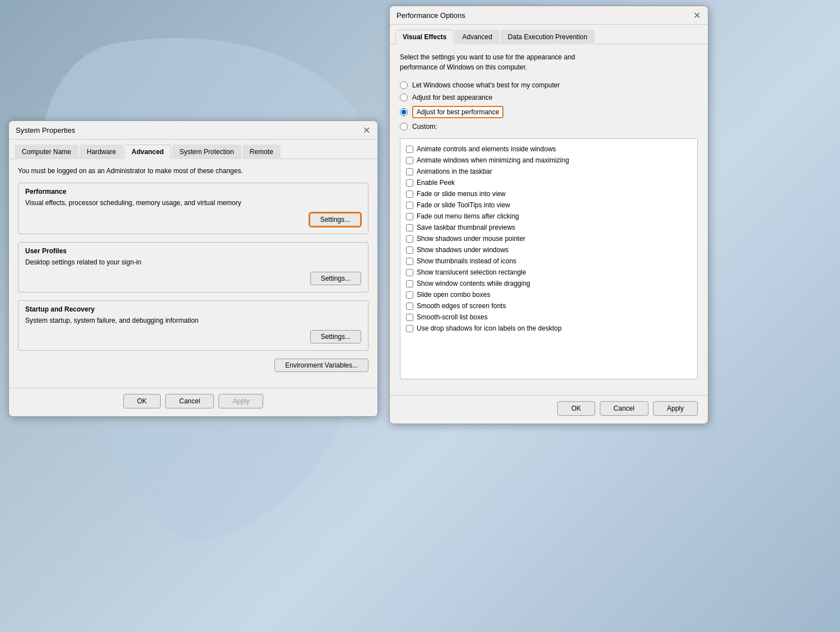  Describe the element at coordinates (431, 16) in the screenshot. I see `performance-options-title: Performance Options` at that location.